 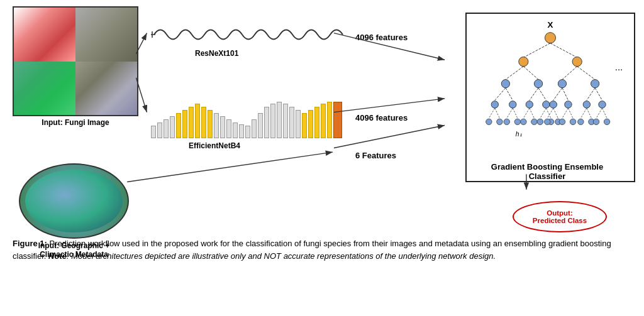 What do you see at coordinates (547, 172) in the screenshot?
I see `gbc-label: Gradient Boosting Ensemble Classifier` at bounding box center [547, 172].